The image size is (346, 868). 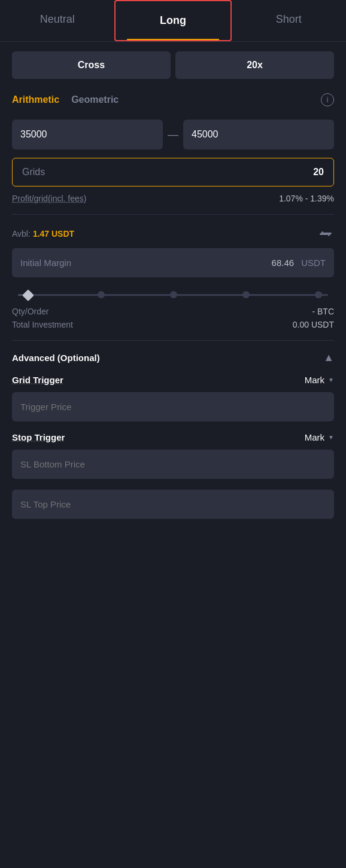 I want to click on profit-grid-row: Profit/grid(incl. fees) 1.07% - 1.39%, so click(x=173, y=204).